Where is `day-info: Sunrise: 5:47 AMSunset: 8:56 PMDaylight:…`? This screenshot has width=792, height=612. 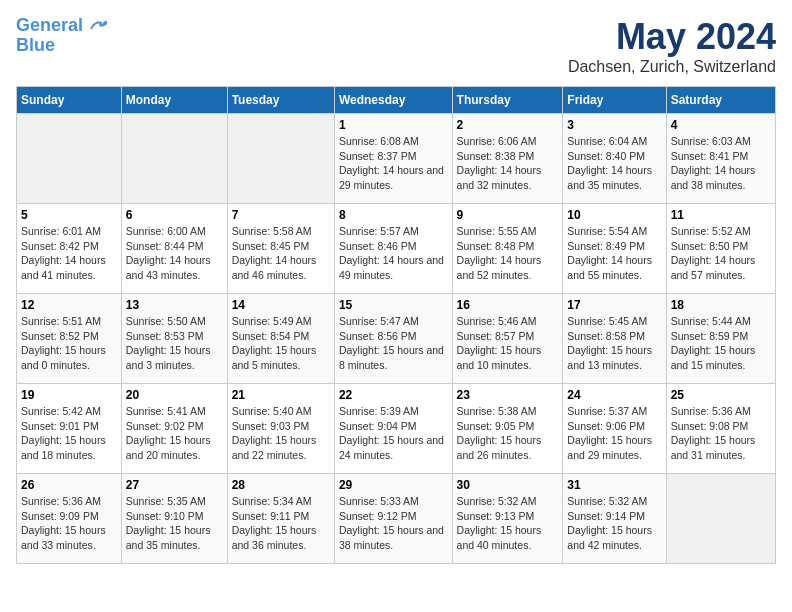
day-info: Sunrise: 5:47 AMSunset: 8:56 PMDaylight:… is located at coordinates (392, 343).